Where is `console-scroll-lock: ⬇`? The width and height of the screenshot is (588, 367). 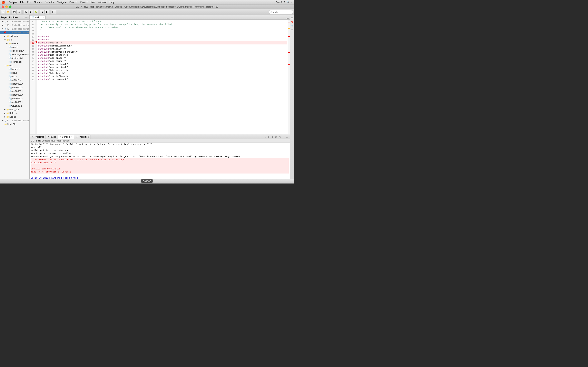
console-scroll-lock: ⬇ is located at coordinates (265, 137).